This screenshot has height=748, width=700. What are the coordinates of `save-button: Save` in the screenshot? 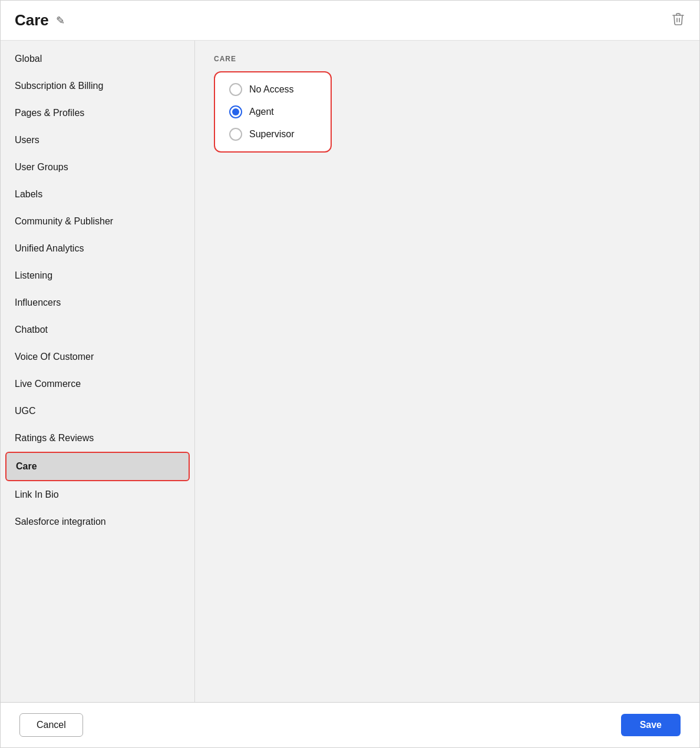 It's located at (651, 725).